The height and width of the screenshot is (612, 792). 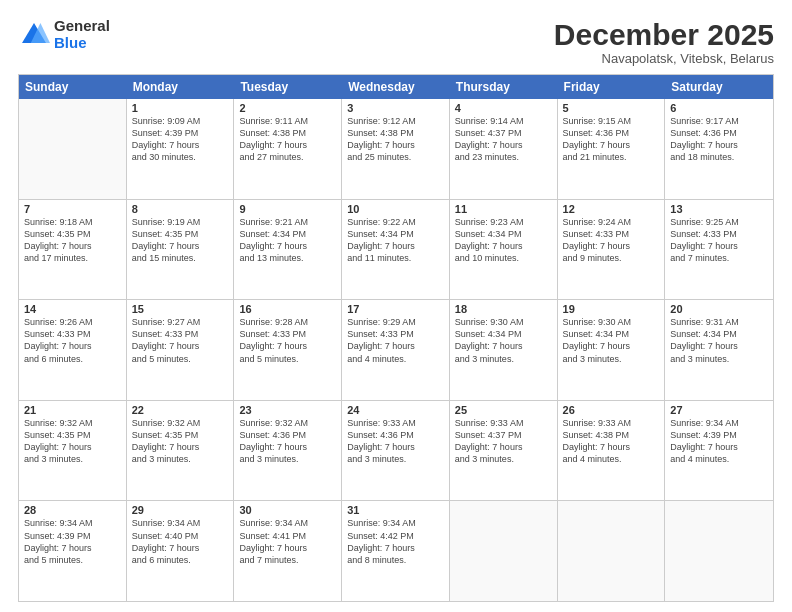 What do you see at coordinates (34, 35) in the screenshot?
I see `logo-icon` at bounding box center [34, 35].